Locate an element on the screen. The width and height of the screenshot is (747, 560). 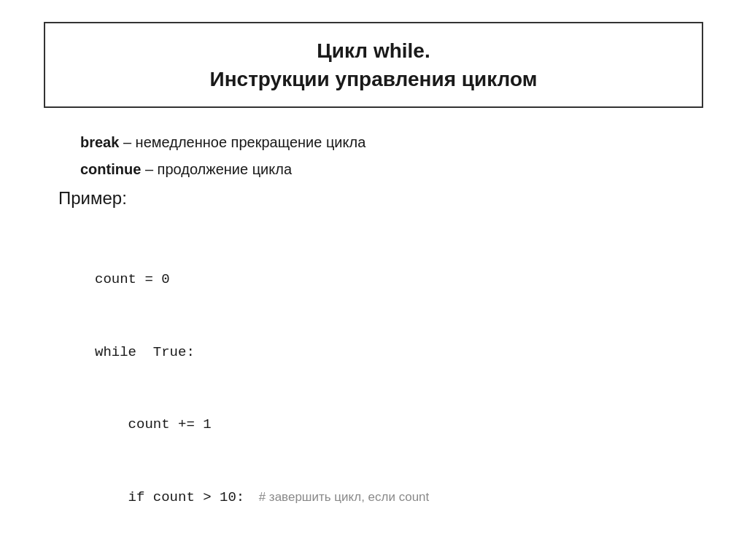
example-label: Пример: is located at coordinates (381, 198).